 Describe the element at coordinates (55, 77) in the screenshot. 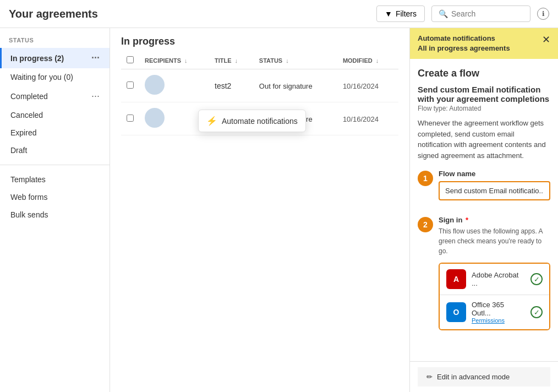

I see `sidebar-item-waiting: Waiting for you (0)` at that location.